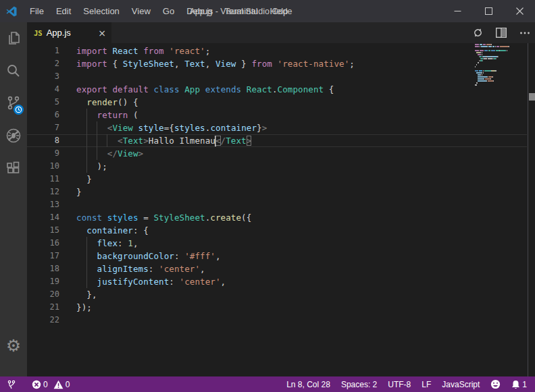 This screenshot has height=392, width=535. I want to click on sidebar-item-explorer, so click(14, 38).